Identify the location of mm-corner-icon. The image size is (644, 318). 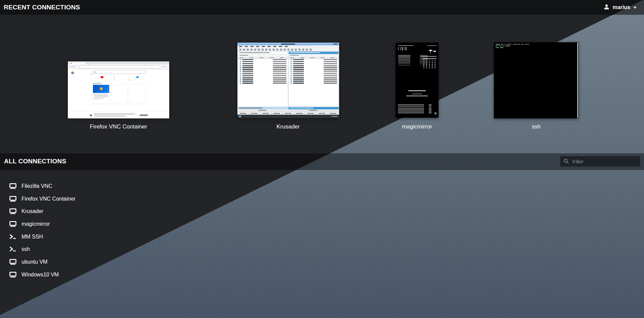
(435, 113).